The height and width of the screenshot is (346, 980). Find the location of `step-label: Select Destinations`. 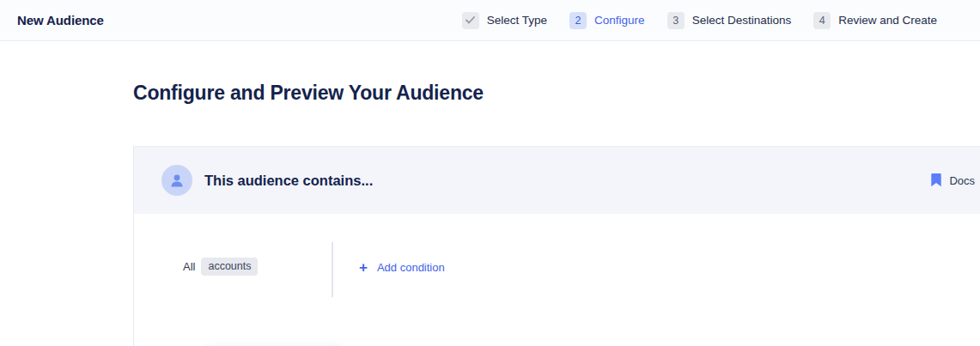

step-label: Select Destinations is located at coordinates (742, 21).